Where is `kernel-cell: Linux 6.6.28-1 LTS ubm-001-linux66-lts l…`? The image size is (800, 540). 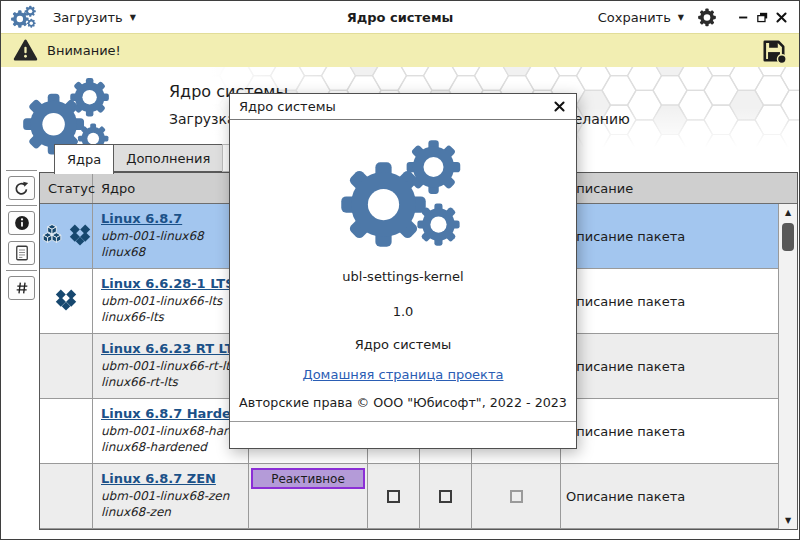
kernel-cell: Linux 6.6.28-1 LTS ubm-001-linux66-lts l… is located at coordinates (171, 301).